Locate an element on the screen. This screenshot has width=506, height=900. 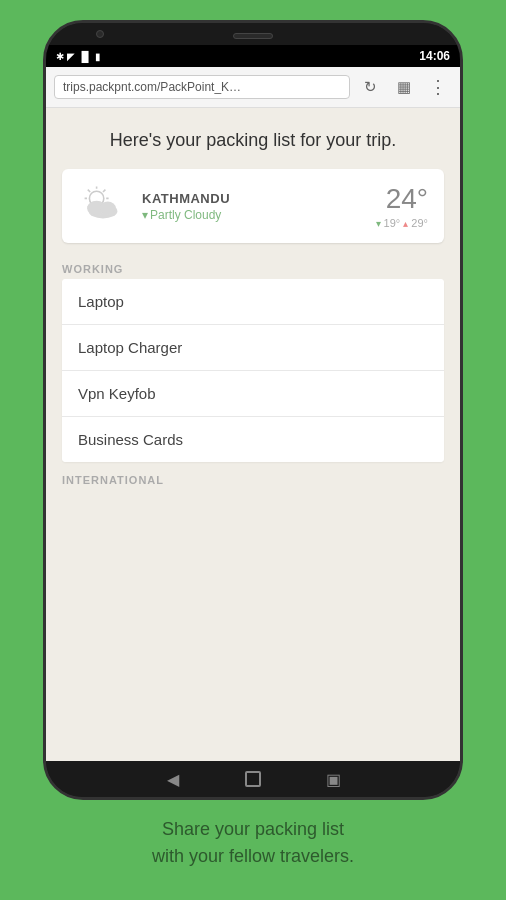
list-item: Laptop Charger is located at coordinates (253, 348).